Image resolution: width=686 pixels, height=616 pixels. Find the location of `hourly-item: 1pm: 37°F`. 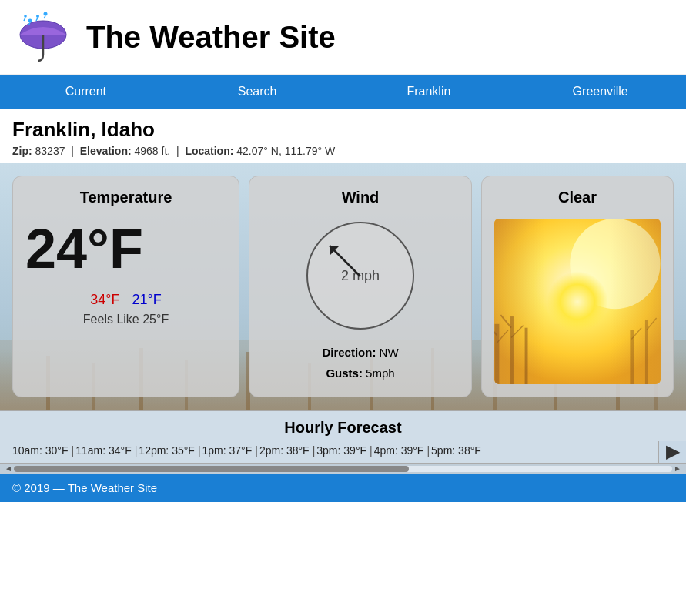

hourly-item: 1pm: 37°F is located at coordinates (228, 450).